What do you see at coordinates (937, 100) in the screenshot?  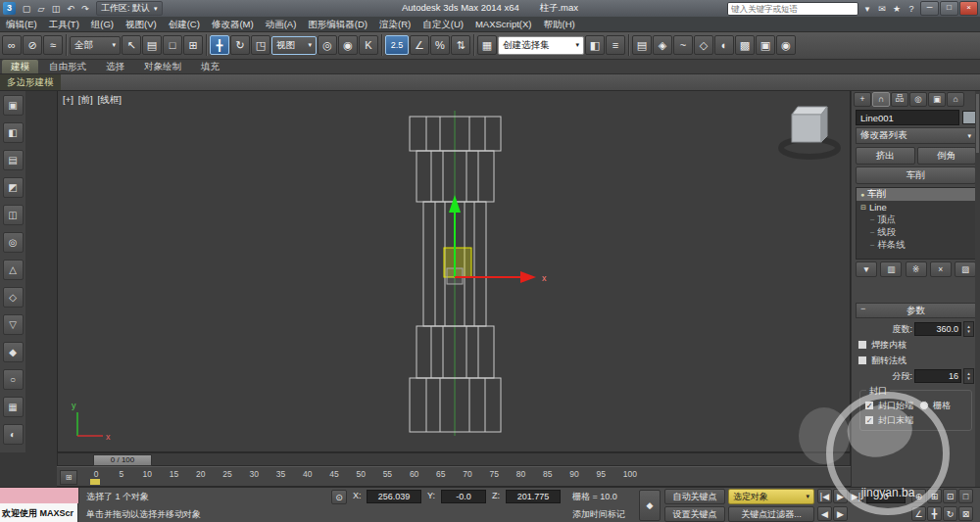 I see `display-tab-icon: ▣` at bounding box center [937, 100].